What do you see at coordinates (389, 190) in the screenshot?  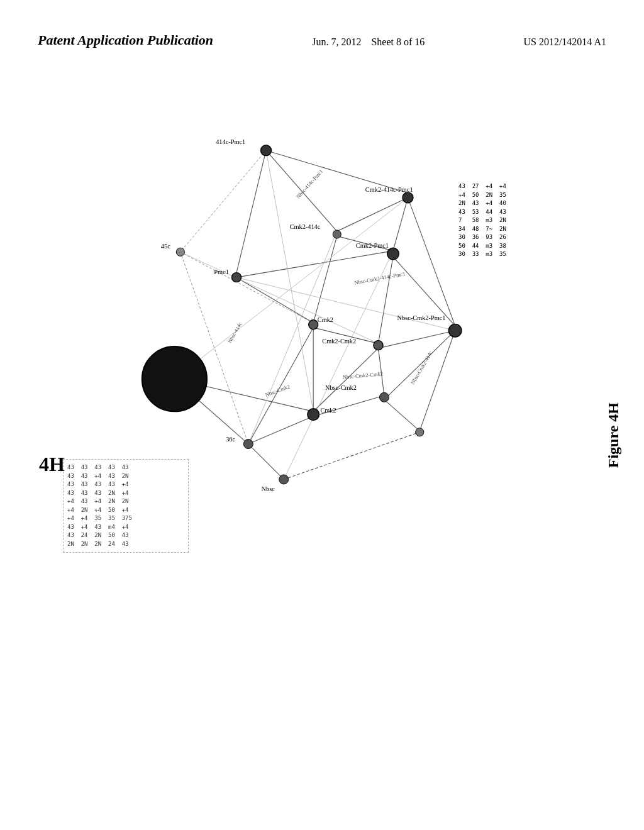 I see `label-cmk2-414c-pmc1: Cmk2-414c-Pmc1` at bounding box center [389, 190].